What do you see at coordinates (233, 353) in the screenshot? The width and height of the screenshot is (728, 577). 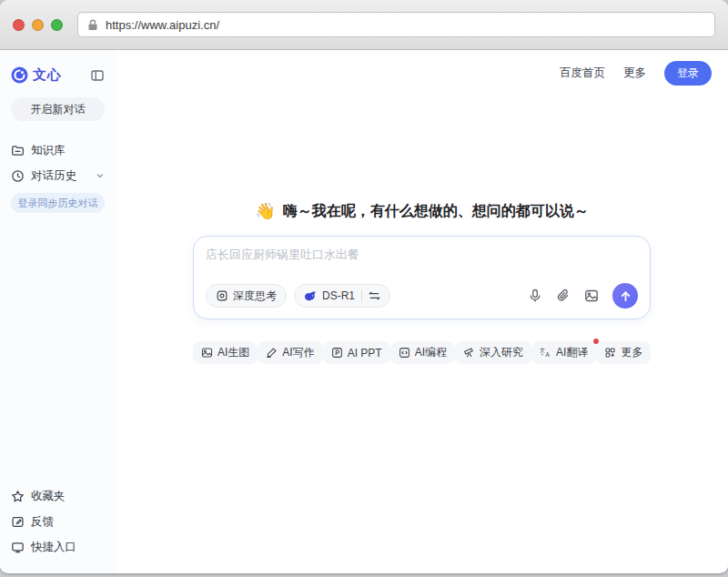 I see `feature-label: AI生图` at bounding box center [233, 353].